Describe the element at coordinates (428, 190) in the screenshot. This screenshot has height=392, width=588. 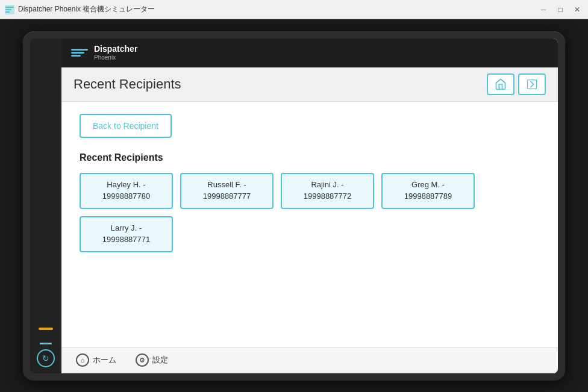
I see `recipient-name-greg: Greg M. -19998887789` at that location.